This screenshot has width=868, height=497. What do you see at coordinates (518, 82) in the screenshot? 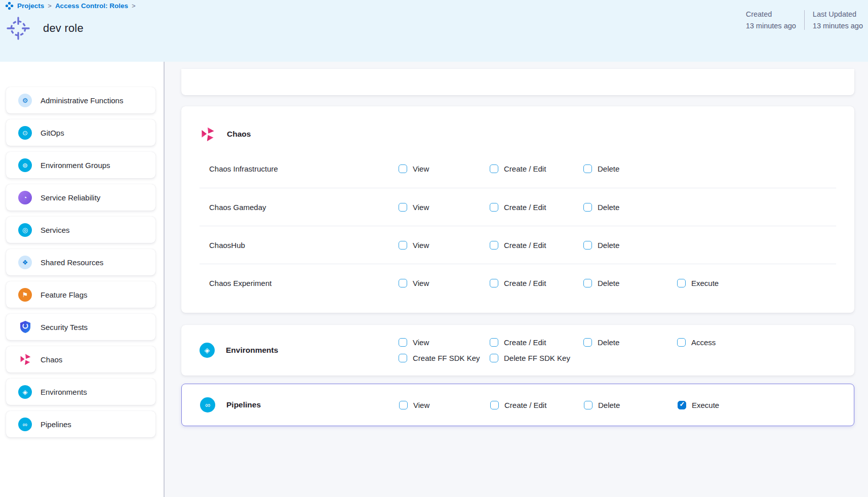
I see `card-partial-top` at bounding box center [518, 82].